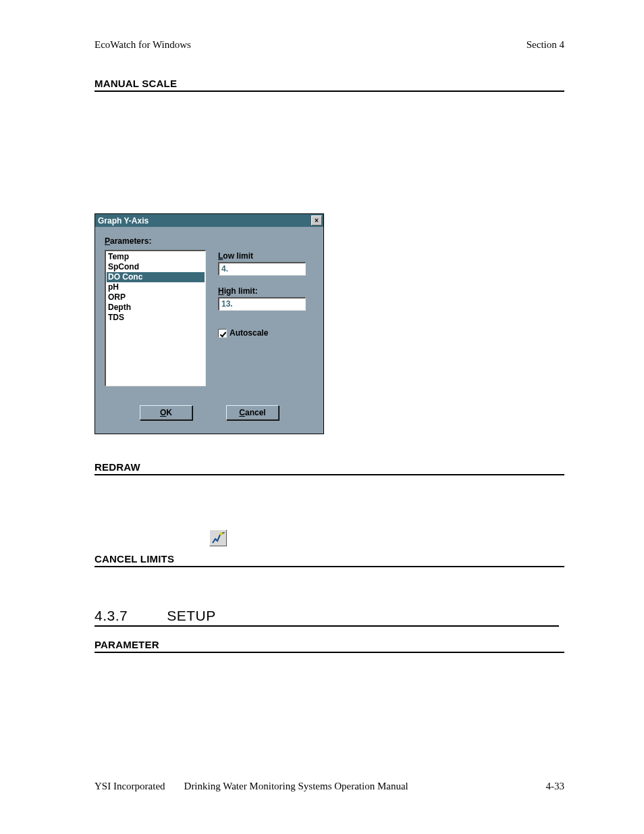 This screenshot has height=834, width=644. What do you see at coordinates (262, 269) in the screenshot?
I see `low-limit-input: 4.` at bounding box center [262, 269].